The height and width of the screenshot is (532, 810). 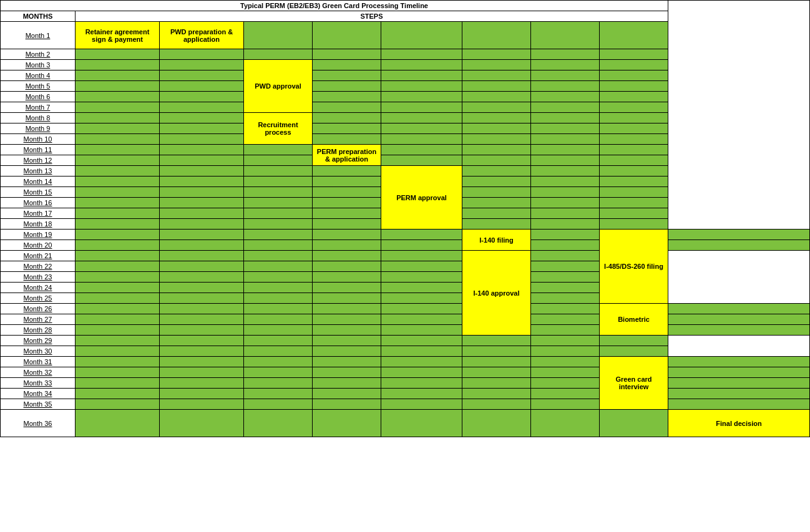 I want to click on gc-interview-cell: Green card interview, so click(x=634, y=383).